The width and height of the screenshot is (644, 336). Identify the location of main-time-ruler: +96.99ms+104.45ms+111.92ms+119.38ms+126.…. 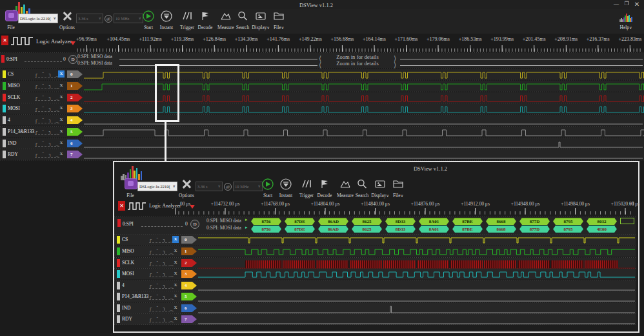
(322, 43).